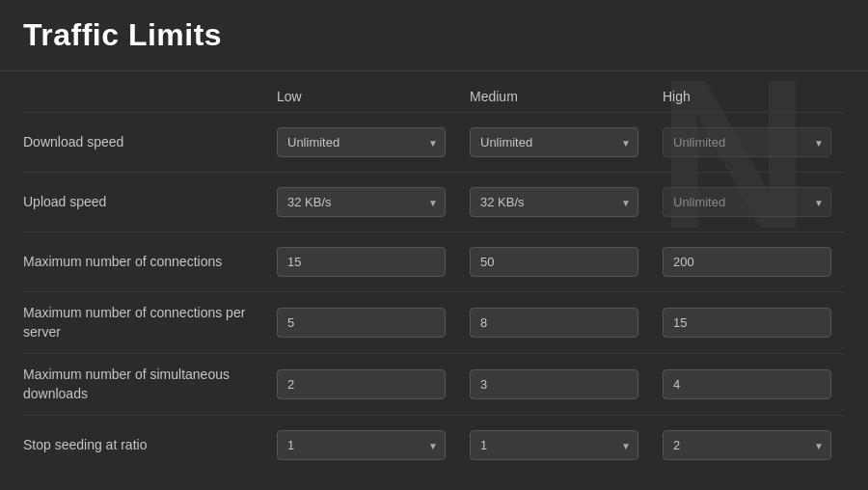  Describe the element at coordinates (751, 384) in the screenshot. I see `cell-max-simul-high` at that location.